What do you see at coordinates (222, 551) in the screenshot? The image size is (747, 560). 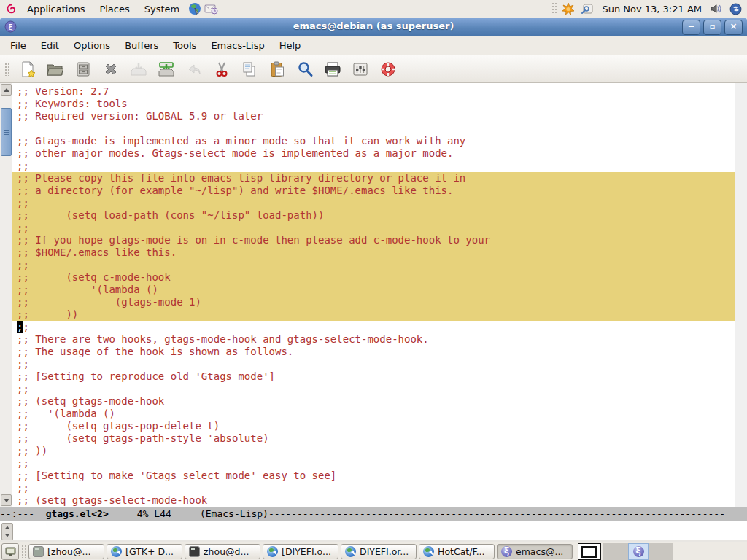 I see `taskbar-button: zhou@d...` at bounding box center [222, 551].